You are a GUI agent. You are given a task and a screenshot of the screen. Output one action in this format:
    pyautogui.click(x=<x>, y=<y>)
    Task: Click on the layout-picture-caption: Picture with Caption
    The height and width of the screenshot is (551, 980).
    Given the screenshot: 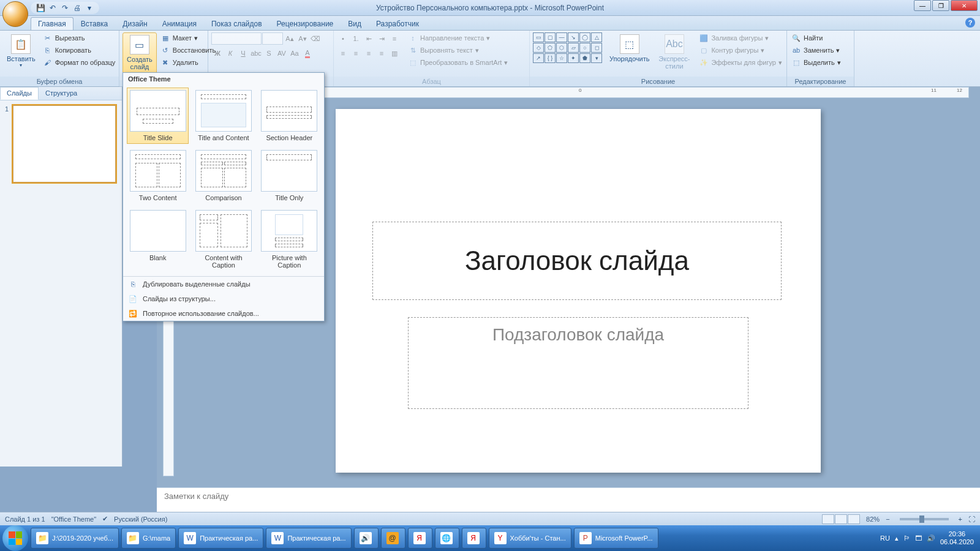 What is the action you would take?
    pyautogui.click(x=289, y=239)
    